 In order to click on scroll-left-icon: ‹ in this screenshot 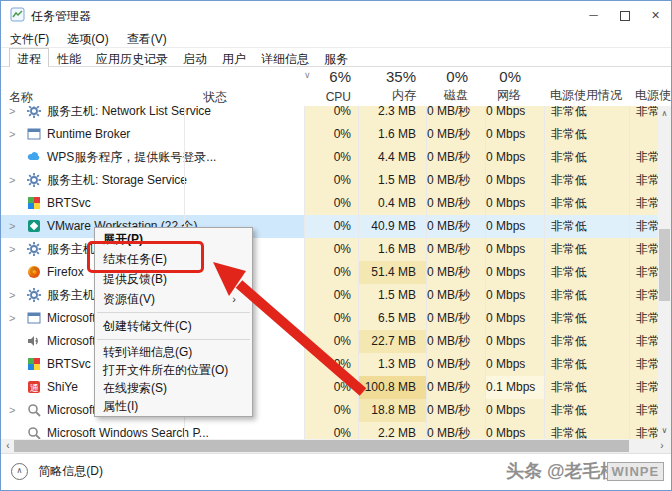, I will do `click(8, 446)`.